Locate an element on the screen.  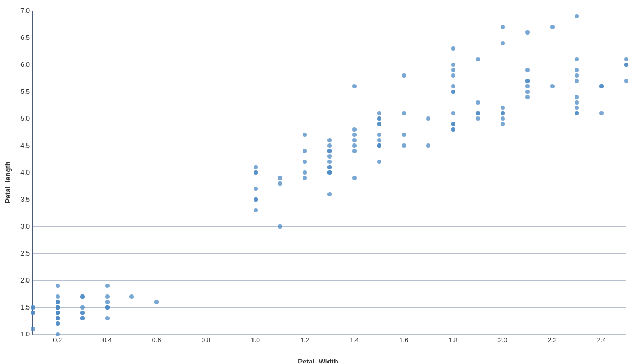
x-tick-label: 1.6 is located at coordinates (404, 339).